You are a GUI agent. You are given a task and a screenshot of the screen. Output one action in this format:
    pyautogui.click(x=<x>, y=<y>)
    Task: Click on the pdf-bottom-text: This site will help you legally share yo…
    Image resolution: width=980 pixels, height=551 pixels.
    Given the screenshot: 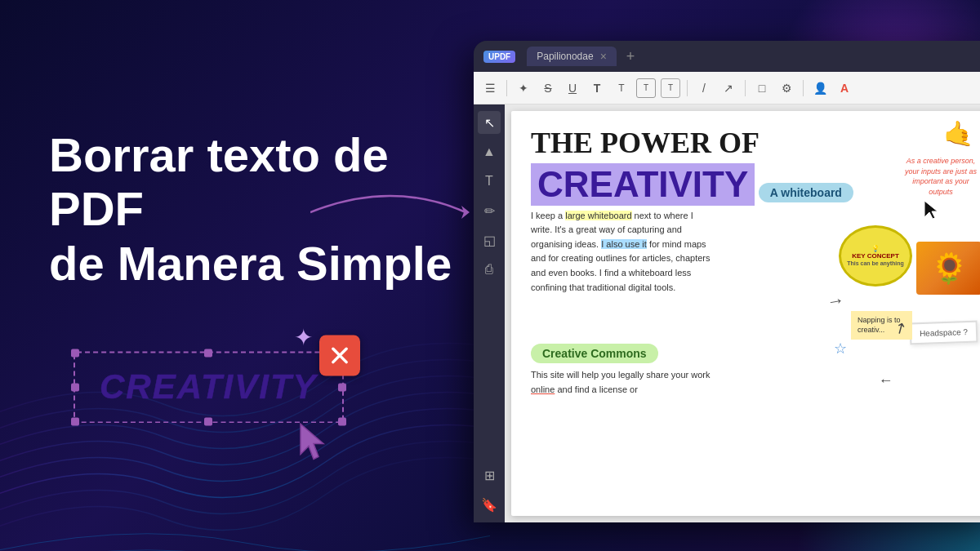 What is the action you would take?
    pyautogui.click(x=621, y=382)
    